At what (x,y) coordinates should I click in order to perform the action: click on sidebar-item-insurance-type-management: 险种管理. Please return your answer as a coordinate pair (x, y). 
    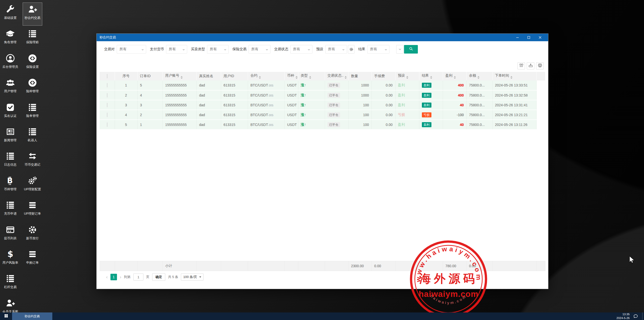
    Looking at the image, I should click on (32, 87).